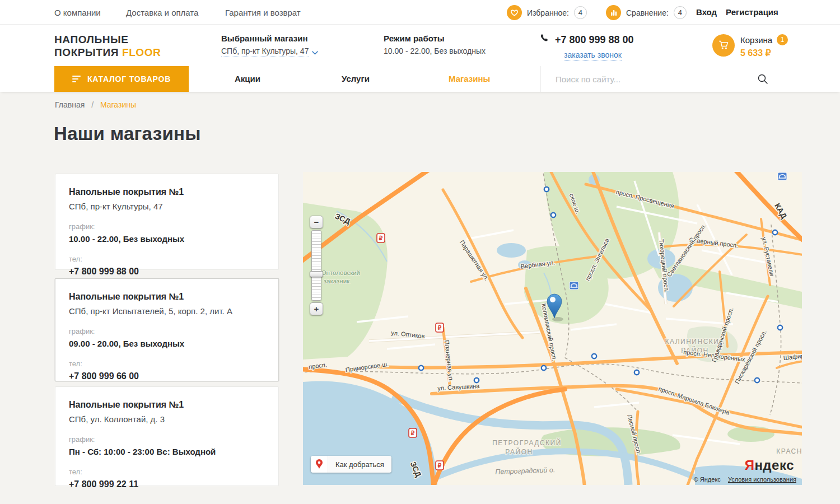 The height and width of the screenshot is (504, 840). I want to click on topbar-link-delivery: Доставка и оплата, so click(162, 12).